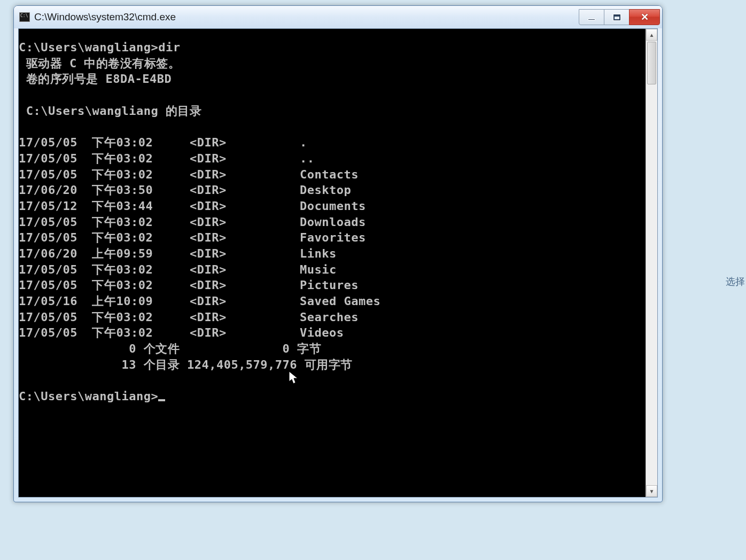 The width and height of the screenshot is (746, 560). Describe the element at coordinates (644, 17) in the screenshot. I see `close-icon: ✕` at that location.